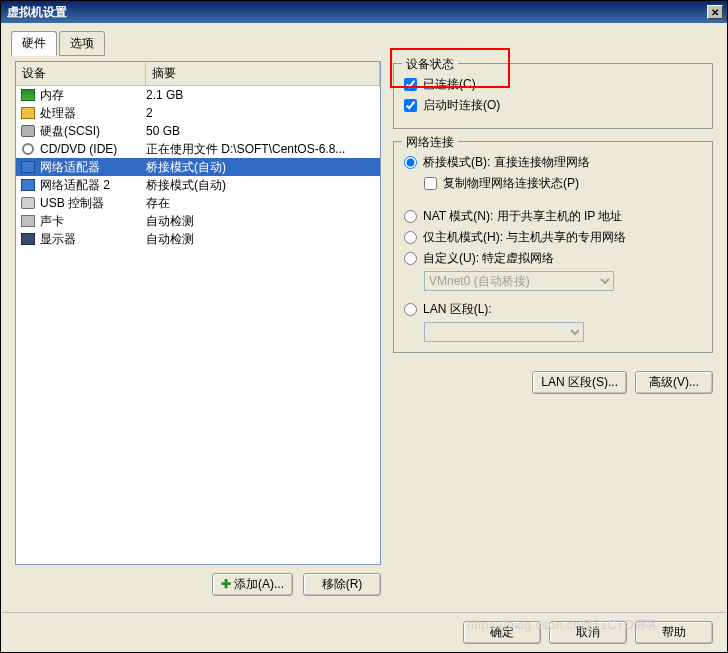 Image resolution: width=728 pixels, height=653 pixels. What do you see at coordinates (553, 247) in the screenshot?
I see `network-connection-group: 网络连接 桥接模式(B): 直接连接物理网络 复制物理网络连接状态(P) NAT…` at bounding box center [553, 247].